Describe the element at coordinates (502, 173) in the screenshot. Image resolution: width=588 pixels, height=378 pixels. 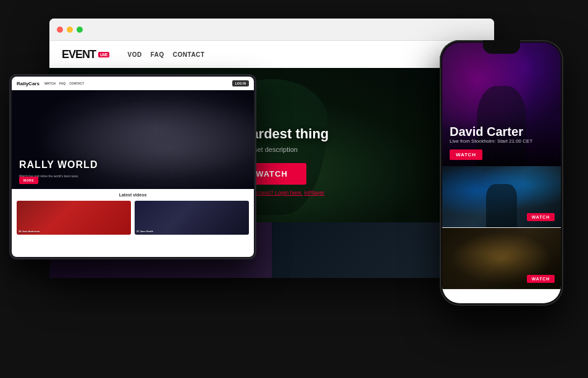
I see `phone-screen: David Carter Live from Stockholm: Start …` at that location.